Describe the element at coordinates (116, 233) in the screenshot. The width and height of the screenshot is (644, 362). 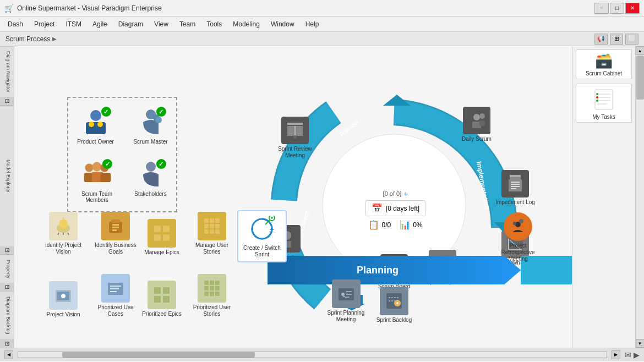
I see `business-goals-item: Identify Business Goals` at that location.